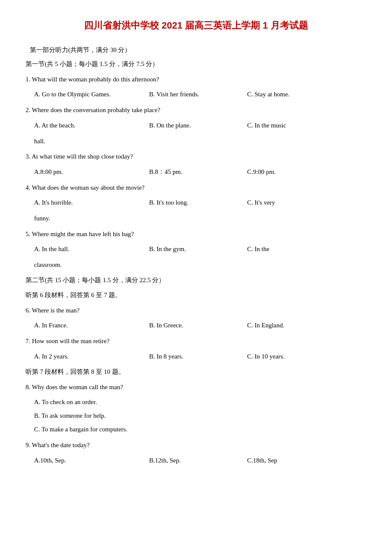  What do you see at coordinates (200, 202) in the screenshot?
I see `q4-options: A. It's horrible. B. It's too long. C. I…` at bounding box center [200, 202].